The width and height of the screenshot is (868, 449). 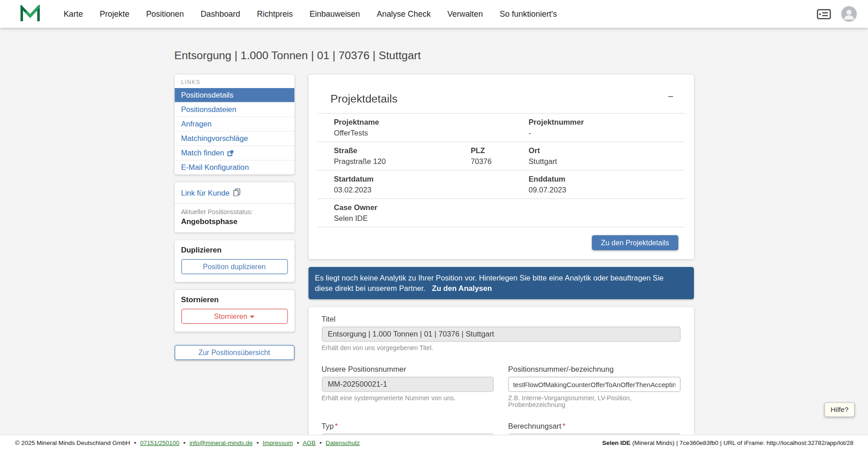 I want to click on table-row: Projektname OfferTests Projektnummer -, so click(x=501, y=128).